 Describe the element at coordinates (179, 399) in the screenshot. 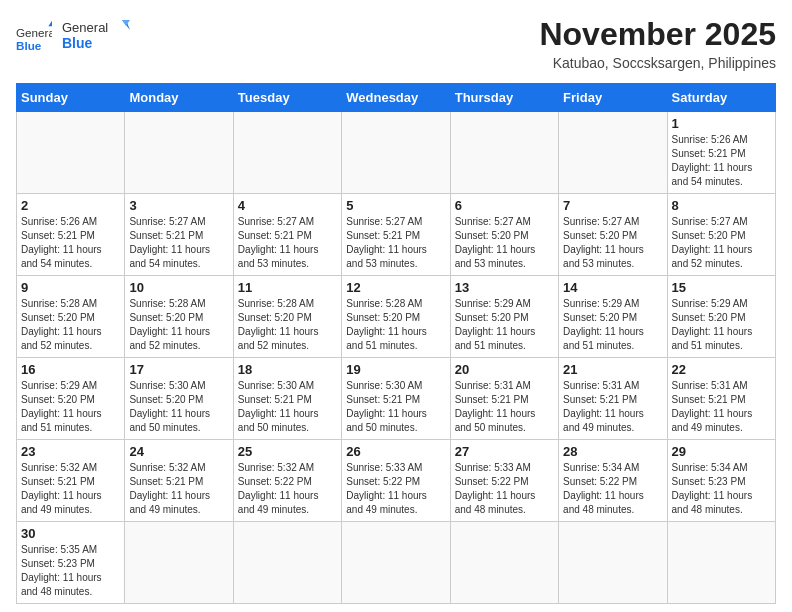

I see `calendar-cell: 17Sunrise: 5:30 AM Sunset: 5:20 PM Dayli…` at that location.